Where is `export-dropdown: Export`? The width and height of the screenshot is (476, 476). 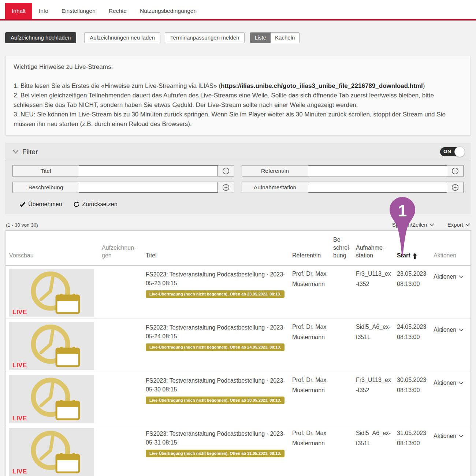
export-dropdown: Export is located at coordinates (459, 225).